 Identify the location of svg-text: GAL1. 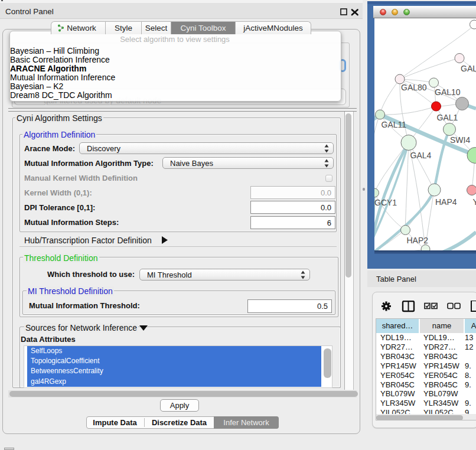
(448, 118).